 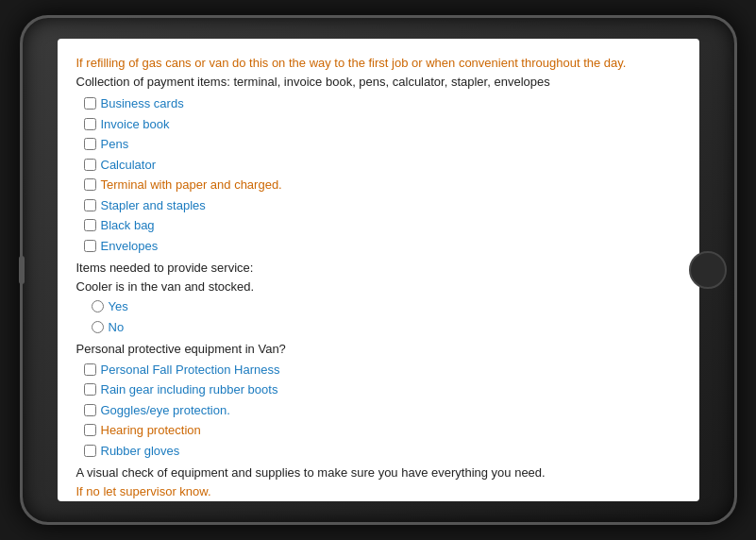 I want to click on checkbox-fall-protection-input, so click(x=91, y=370).